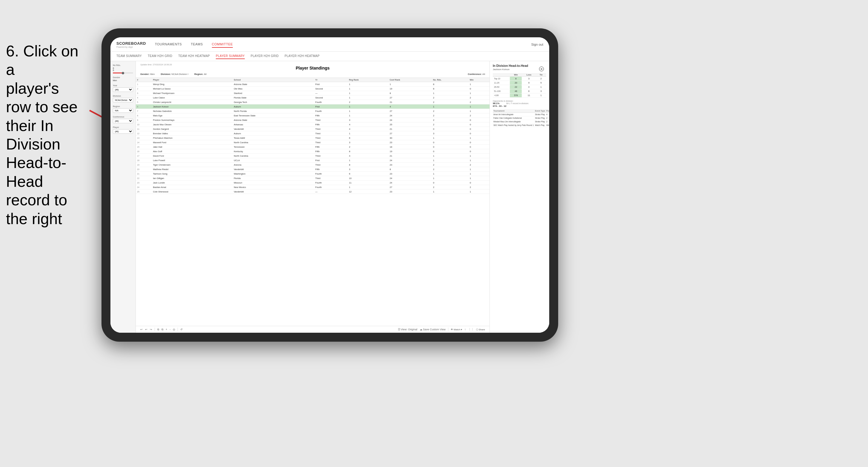 This screenshot has height=467, width=868. I want to click on col-win: Win, so click(479, 80).